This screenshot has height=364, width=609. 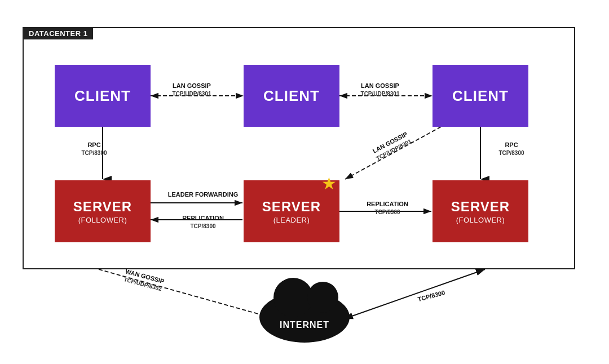 I want to click on cloud-shape, so click(x=304, y=317).